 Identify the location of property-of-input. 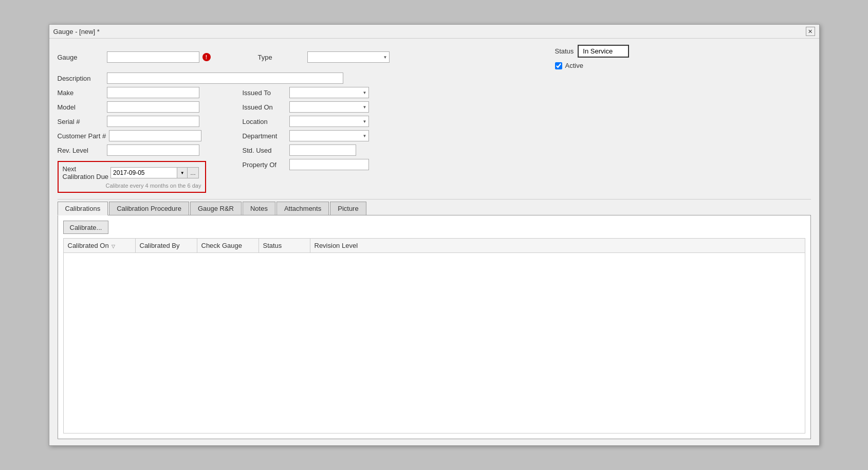
(329, 165).